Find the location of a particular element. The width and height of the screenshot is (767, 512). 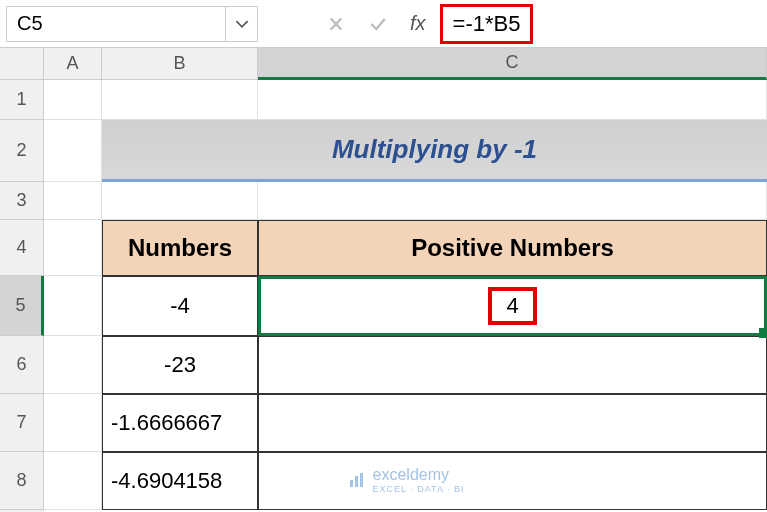

cell-c1 is located at coordinates (512, 100).